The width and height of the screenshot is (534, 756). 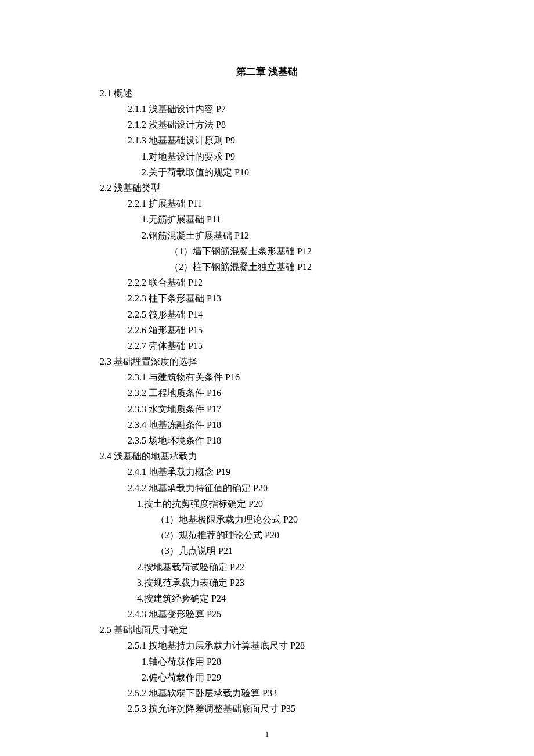 What do you see at coordinates (317, 361) in the screenshot?
I see `toc-entry: 2.3 基础埋置深度的选择` at bounding box center [317, 361].